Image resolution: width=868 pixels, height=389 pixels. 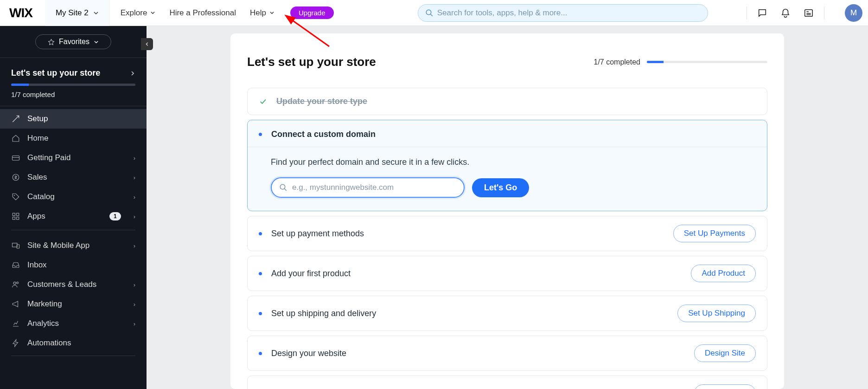 I want to click on nav-hire-label: Hire a Professional, so click(x=203, y=13).